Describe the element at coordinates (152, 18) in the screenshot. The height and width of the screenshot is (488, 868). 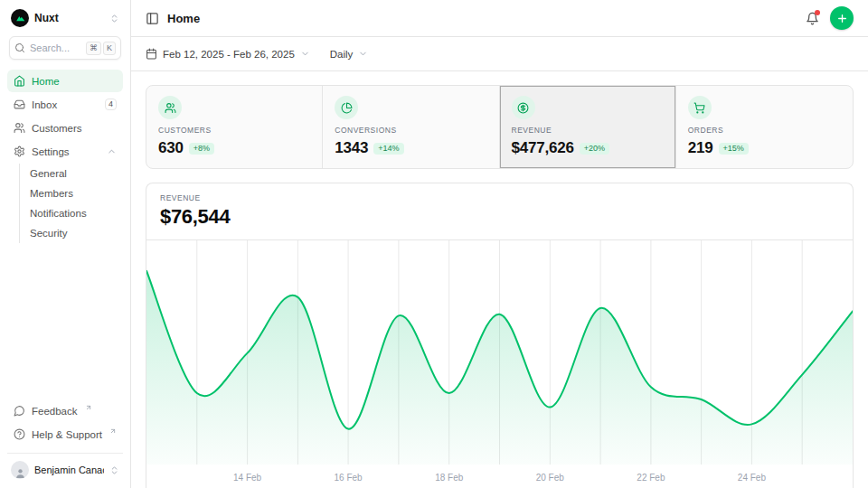
I see `sidebar-toggle-button` at that location.